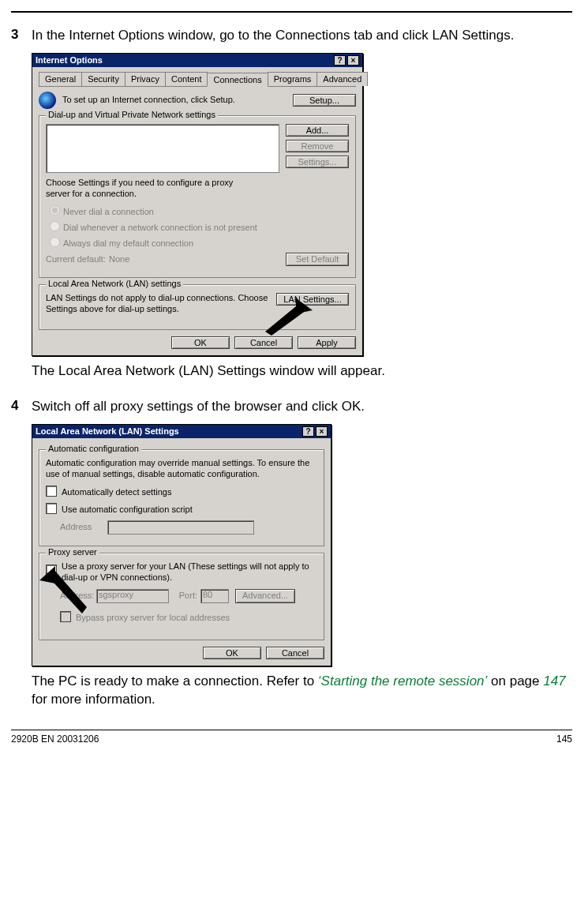 This screenshot has height=923, width=588. What do you see at coordinates (182, 497) in the screenshot?
I see `auto-config-group: Automatic configuration Automatic config…` at bounding box center [182, 497].